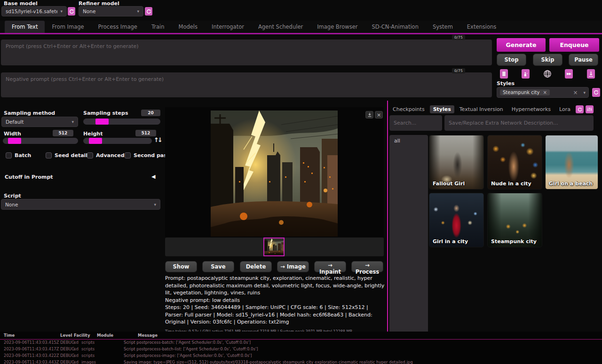 The image size is (602, 364). I want to click on swap-dimensions-button: ↑↓, so click(158, 140).